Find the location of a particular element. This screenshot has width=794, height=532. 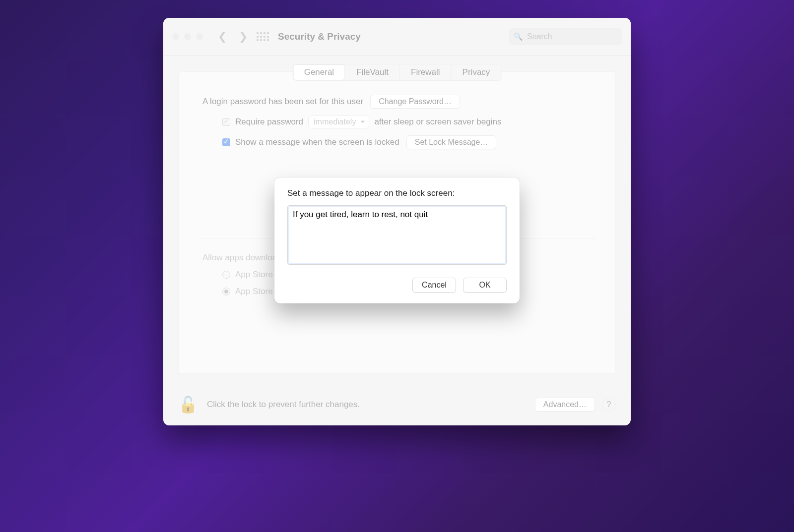

search-placeholder: Search is located at coordinates (540, 37).